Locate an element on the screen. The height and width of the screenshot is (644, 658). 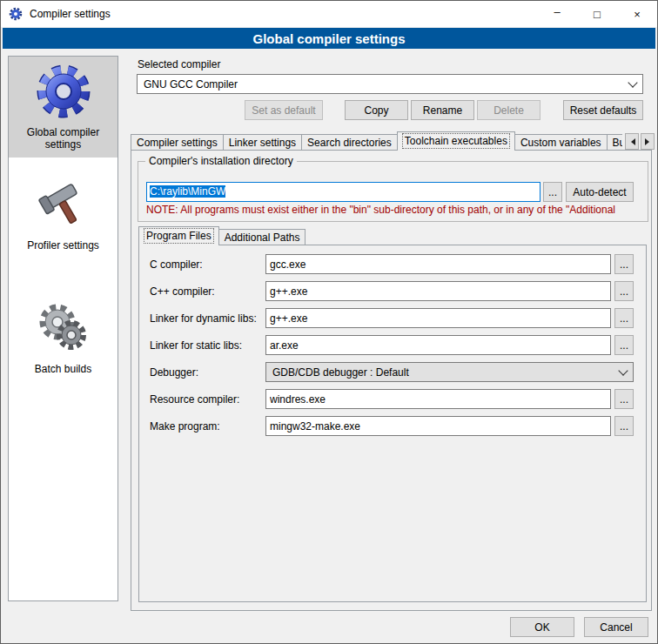
tab-build-options: Buil is located at coordinates (614, 143).